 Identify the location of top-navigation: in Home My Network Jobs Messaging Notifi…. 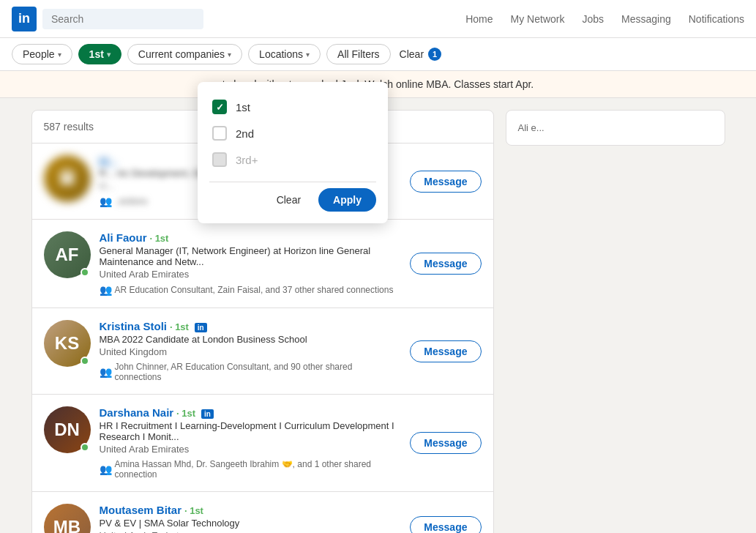
(378, 19).